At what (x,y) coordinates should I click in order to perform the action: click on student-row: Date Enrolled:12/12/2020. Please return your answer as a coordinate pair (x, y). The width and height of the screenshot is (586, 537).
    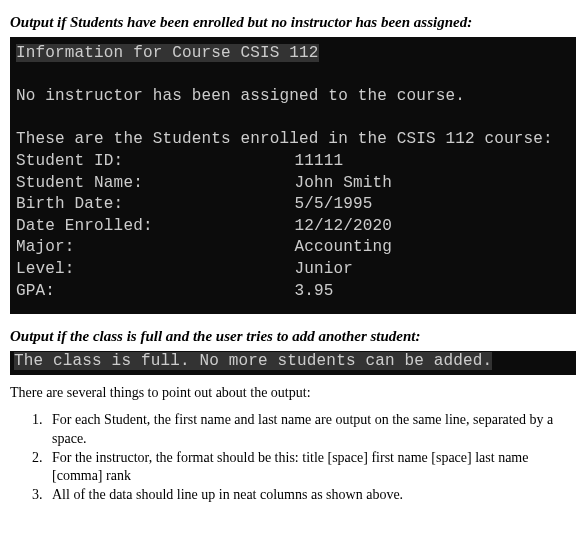
    Looking at the image, I should click on (293, 227).